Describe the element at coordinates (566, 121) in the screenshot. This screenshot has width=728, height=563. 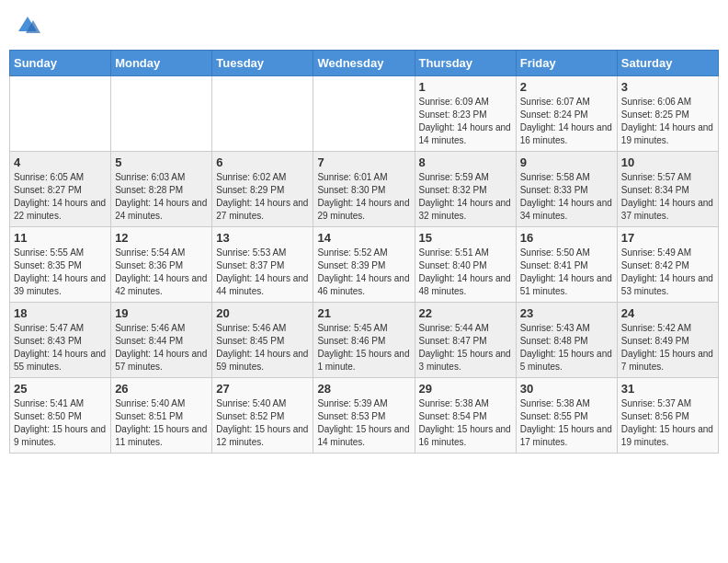
I see `day-info: Sunrise: 6:07 AM Sunset: 8:24 PM Dayligh…` at that location.